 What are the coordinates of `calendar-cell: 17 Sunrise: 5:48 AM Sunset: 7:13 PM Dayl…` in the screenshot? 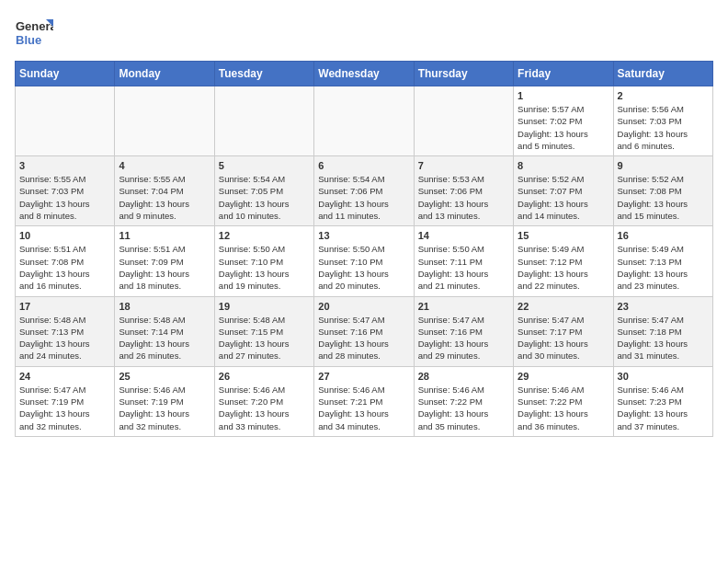 It's located at (65, 331).